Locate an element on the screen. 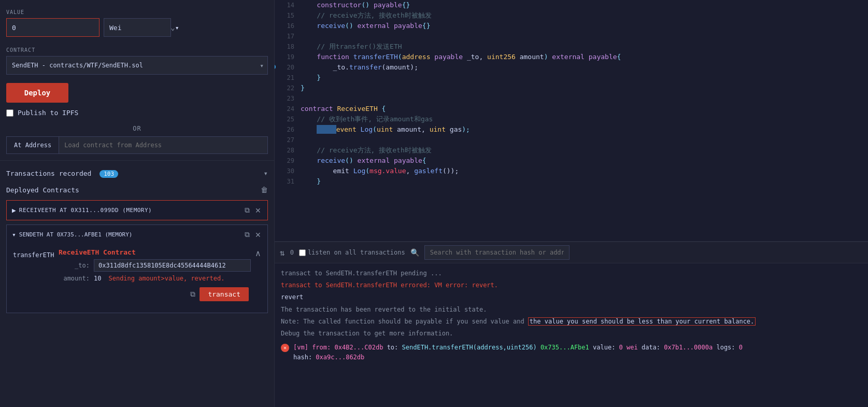 Image resolution: width=868 pixels, height=407 pixels. transfer-eth-content: ReceiveETH Contract _to: 0x311d8dfc13581… is located at coordinates (154, 276).